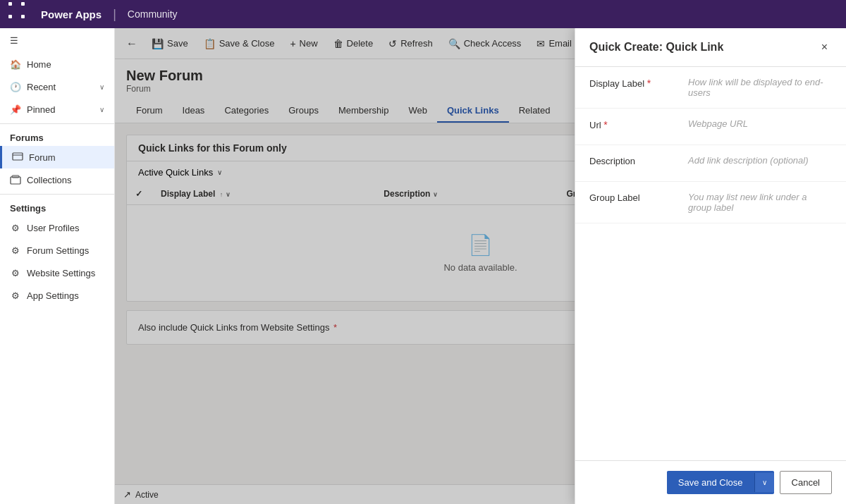  I want to click on sidebar: ☰ 🏠 Home 🕐 Recent ∨ 📌 Pinned ∨ Forums Fo…, so click(58, 266).